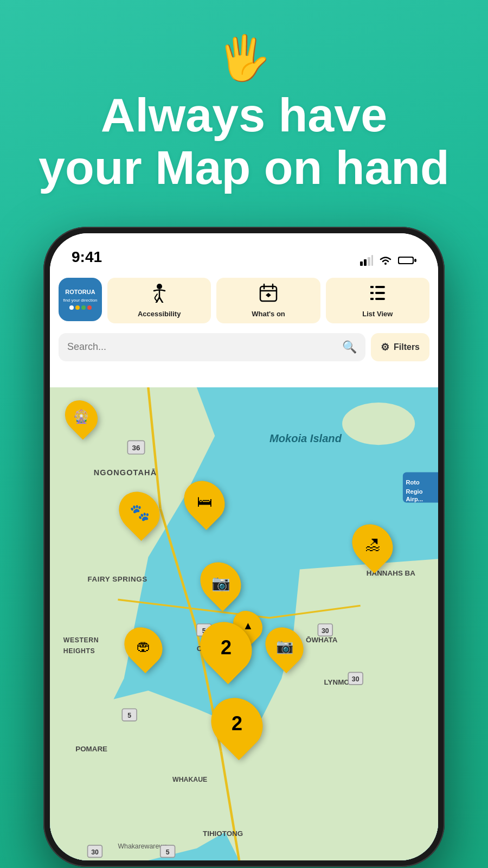 Image resolution: width=488 pixels, height=868 pixels. I want to click on pin-pet: 🐾, so click(139, 512).